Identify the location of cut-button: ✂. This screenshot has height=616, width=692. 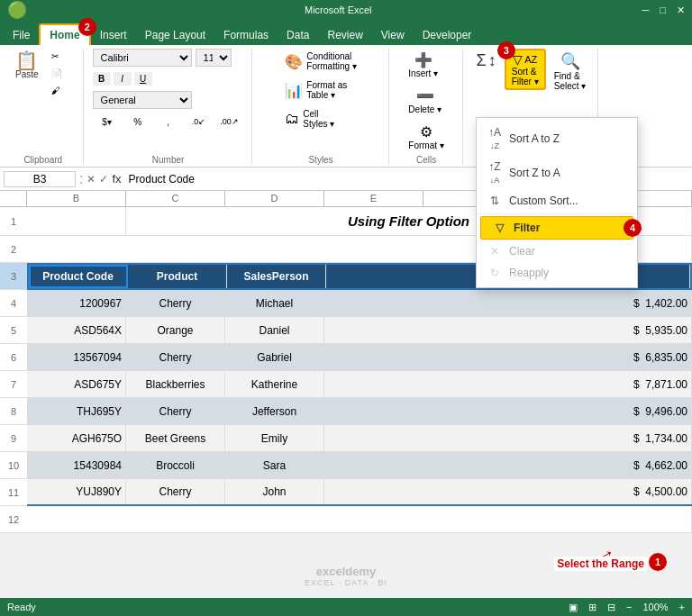
(61, 56).